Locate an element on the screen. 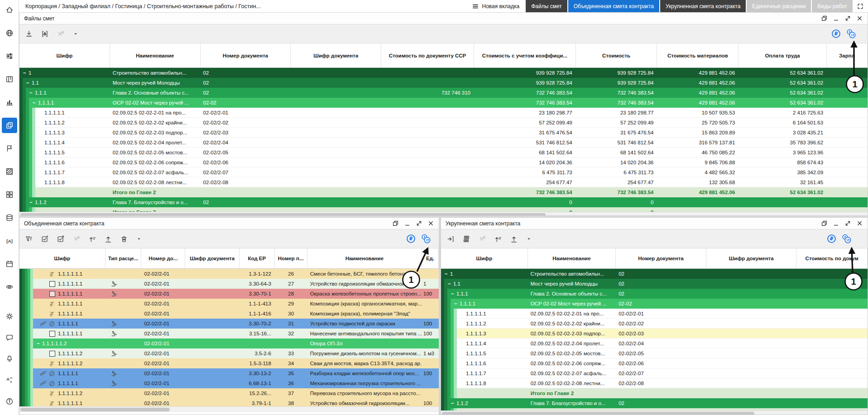 This screenshot has height=415, width=868. table-row: Итого по Главе 700 is located at coordinates (444, 210).